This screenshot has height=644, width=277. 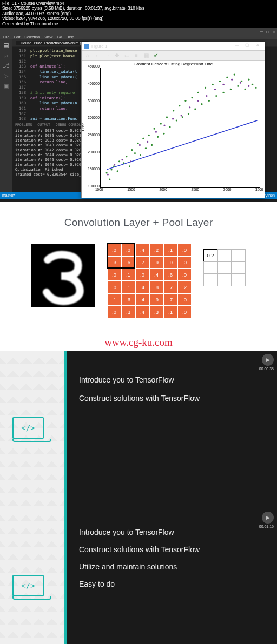 I want to click on explorer-icon: ▤, so click(x=6, y=45).